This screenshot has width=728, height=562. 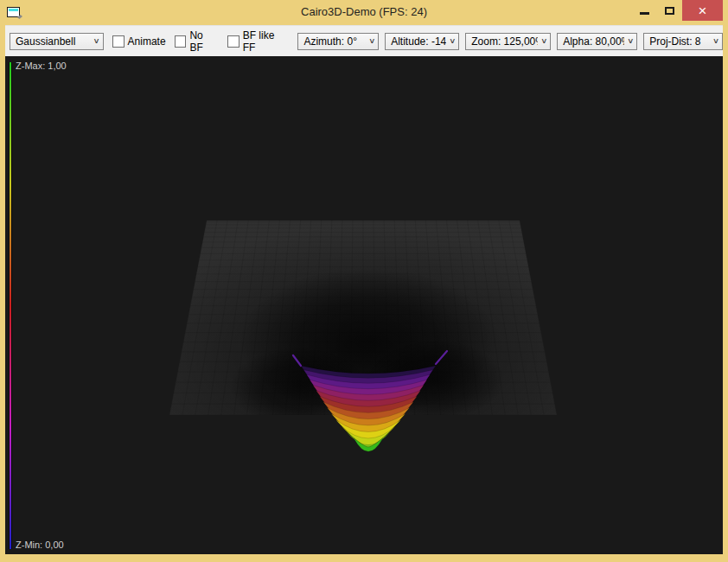 I want to click on no-bf-checkbox, so click(x=181, y=42).